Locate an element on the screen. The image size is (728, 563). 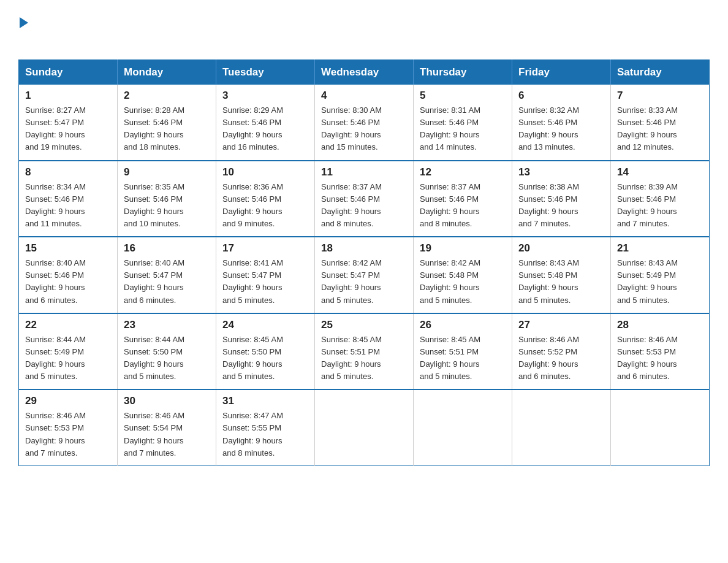
day-header-tuesday: Tuesday is located at coordinates (266, 72).